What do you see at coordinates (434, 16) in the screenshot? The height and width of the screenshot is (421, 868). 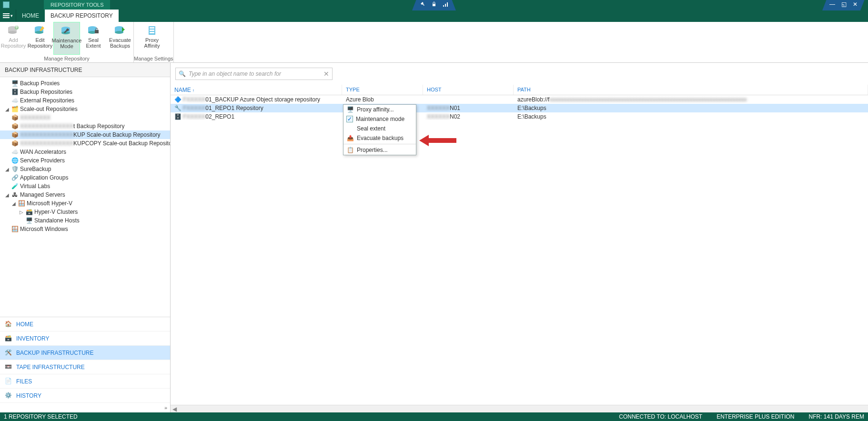 I see `menu-tabs: ▾ HOME BACKUP REPOSITORY` at bounding box center [434, 16].